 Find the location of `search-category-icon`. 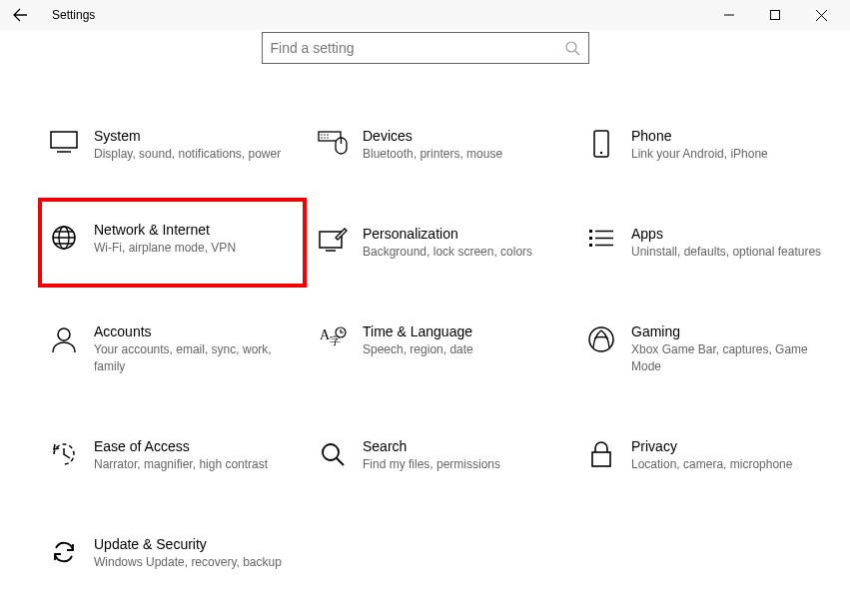

search-category-icon is located at coordinates (333, 456).